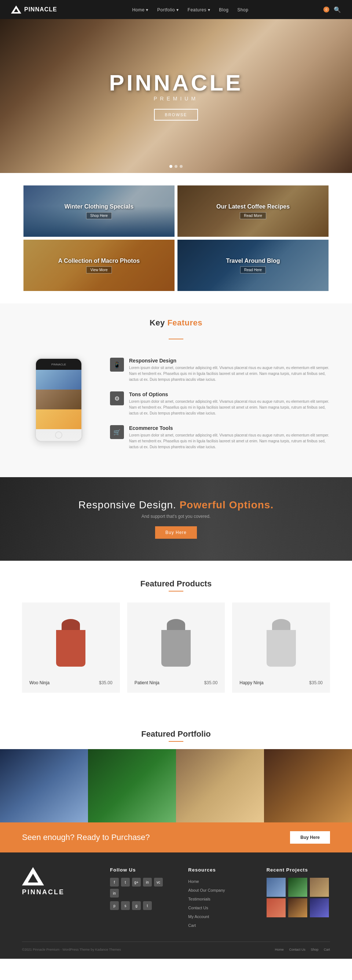 The width and height of the screenshot is (352, 980). Describe the element at coordinates (229, 407) in the screenshot. I see `feature-options-desc: Lorem ipsum dolor sit amet, consectetur …` at that location.